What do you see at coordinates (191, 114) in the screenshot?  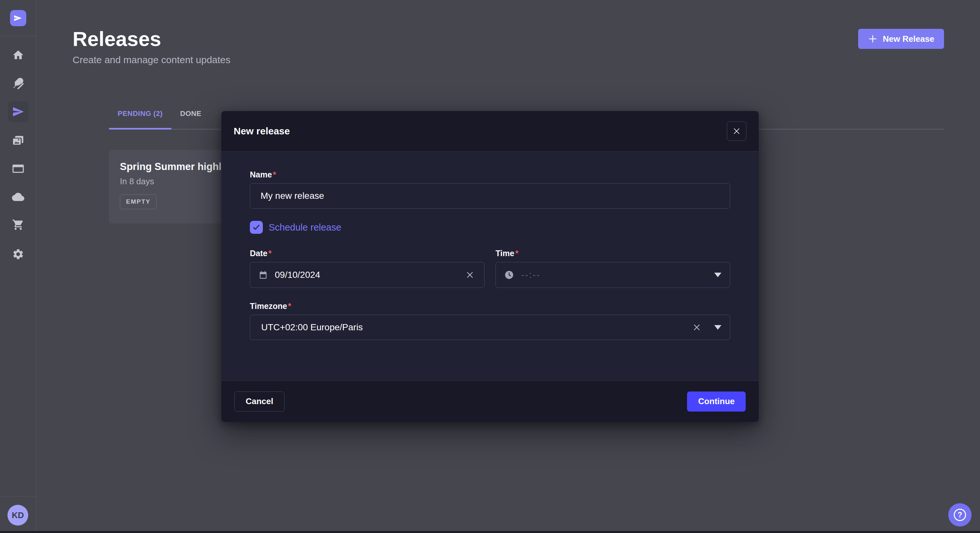 I see `tab-done: DONE` at bounding box center [191, 114].